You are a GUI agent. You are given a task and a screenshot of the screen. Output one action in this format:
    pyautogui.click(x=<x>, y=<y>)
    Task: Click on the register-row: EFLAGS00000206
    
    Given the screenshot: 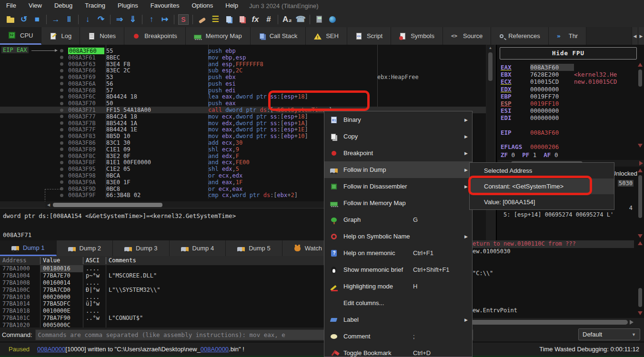 What is the action you would take?
    pyautogui.click(x=570, y=147)
    